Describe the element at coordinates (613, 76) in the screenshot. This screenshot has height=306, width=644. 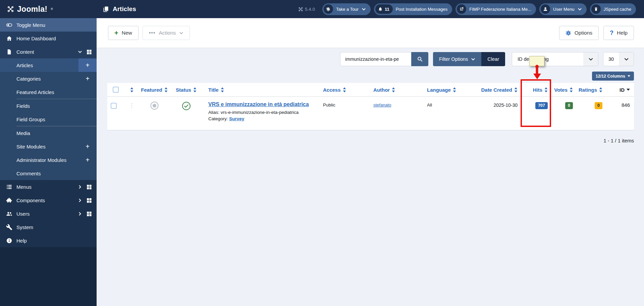
I see `columns-toggle-button: 12/12 Columns` at that location.